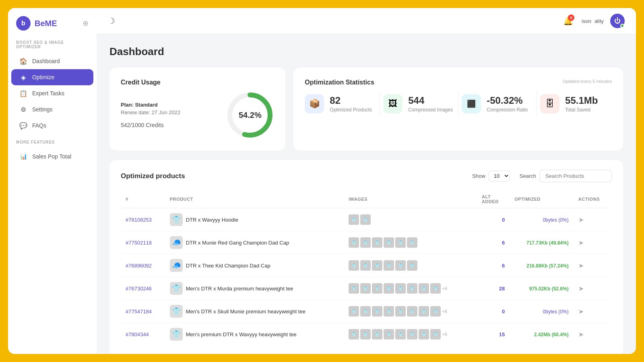 This screenshot has height=362, width=644. What do you see at coordinates (151, 113) in the screenshot?
I see `renew-text: Renew date: 27 Jun 2022` at bounding box center [151, 113].